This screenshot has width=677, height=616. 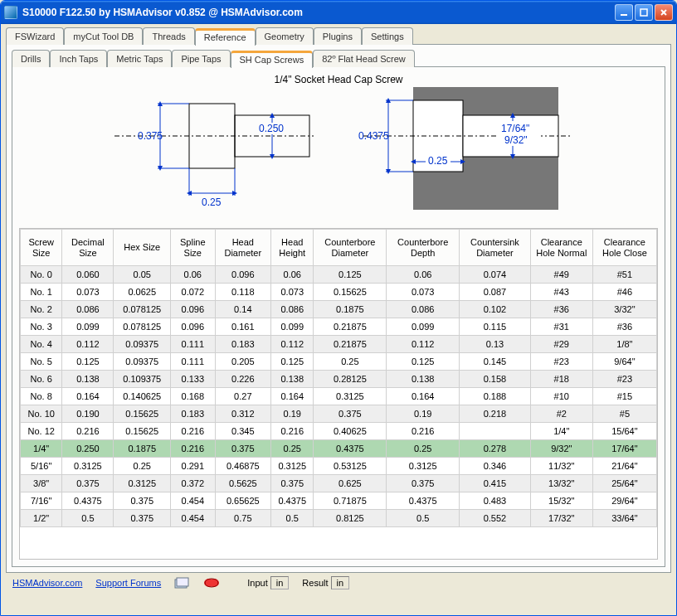 I want to click on subtab-metric-taps: Metric Taps, so click(x=139, y=58).